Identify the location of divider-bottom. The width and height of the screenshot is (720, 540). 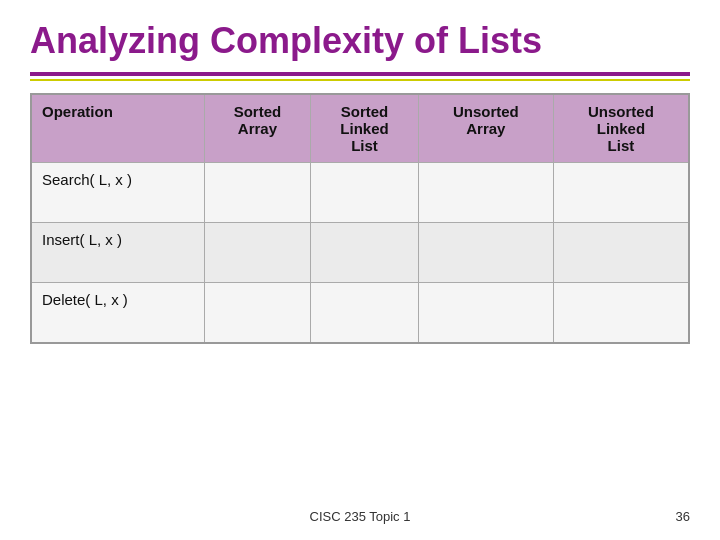
(360, 80).